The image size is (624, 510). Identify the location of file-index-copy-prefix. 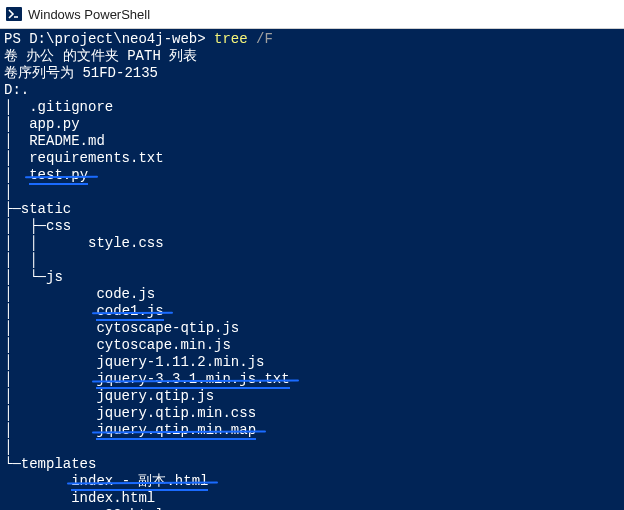
(38, 481).